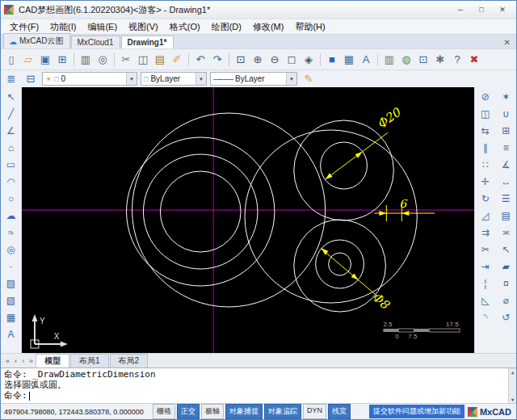  What do you see at coordinates (258, 60) in the screenshot?
I see `zoom-in-button: ⊕` at bounding box center [258, 60].